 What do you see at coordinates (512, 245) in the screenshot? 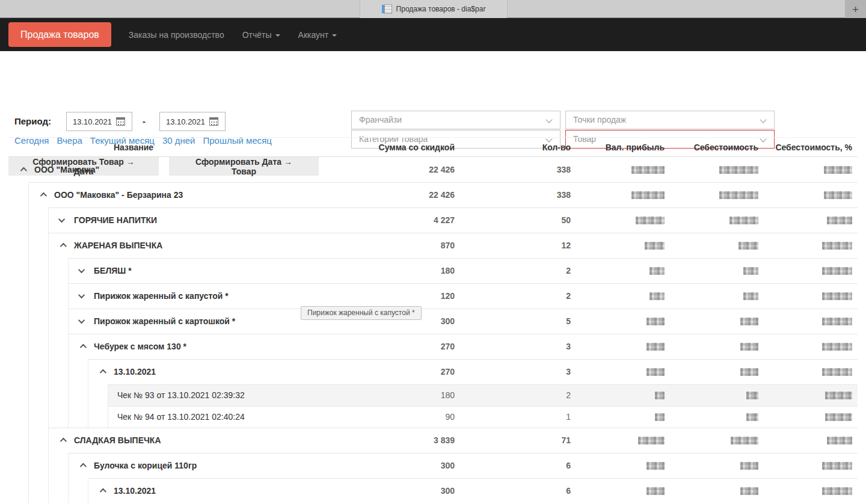
I see `row-quantity-value: 12` at bounding box center [512, 245].